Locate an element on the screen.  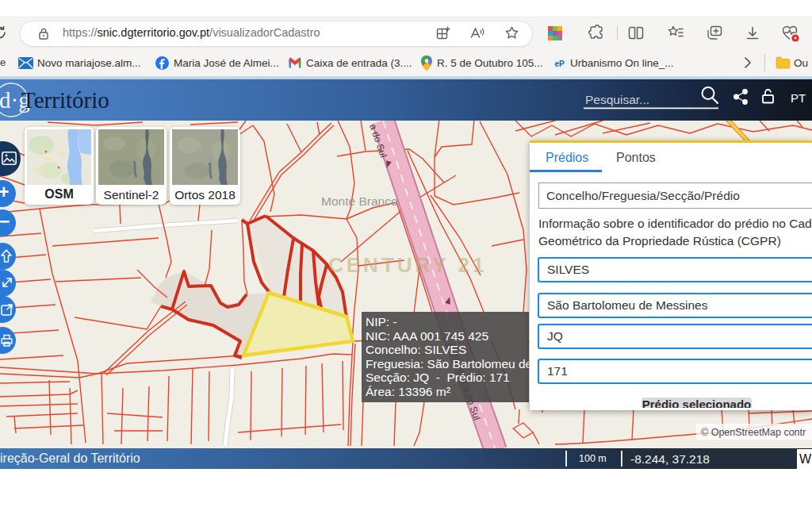
svg-text: NIC: AAA 001 745 425 is located at coordinates (427, 336).